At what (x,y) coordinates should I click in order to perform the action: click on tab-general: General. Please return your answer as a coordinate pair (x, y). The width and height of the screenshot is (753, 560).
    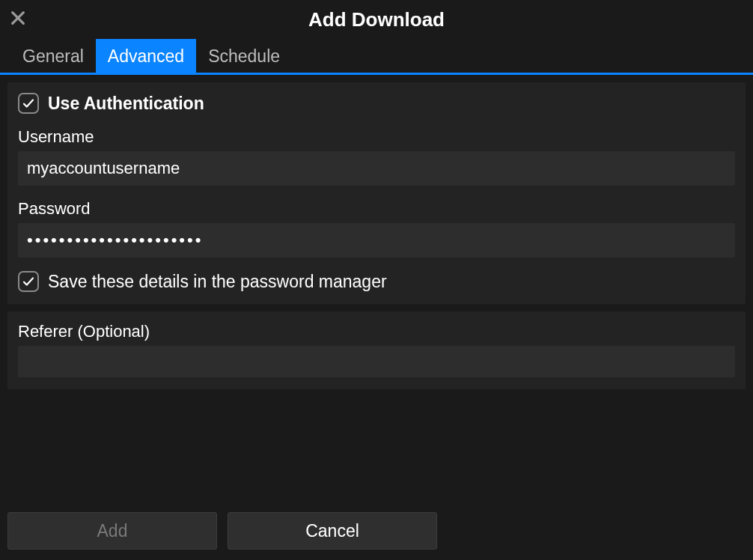
    Looking at the image, I should click on (53, 55).